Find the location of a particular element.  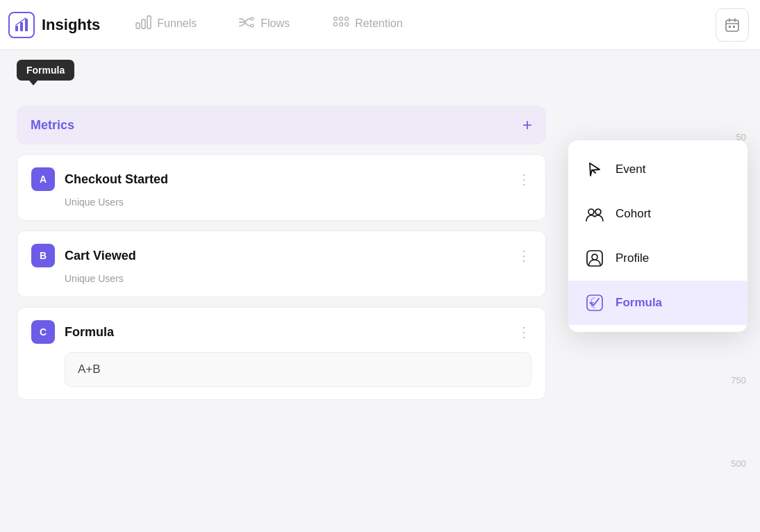

dropdown-menu: Event Cohort is located at coordinates (658, 236).